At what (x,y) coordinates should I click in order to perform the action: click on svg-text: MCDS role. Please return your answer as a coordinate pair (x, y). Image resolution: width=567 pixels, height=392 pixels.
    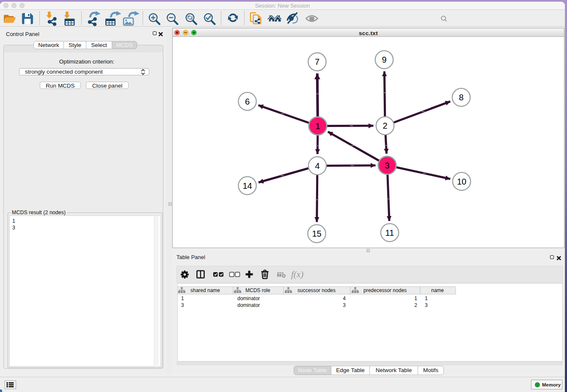
    Looking at the image, I should click on (258, 290).